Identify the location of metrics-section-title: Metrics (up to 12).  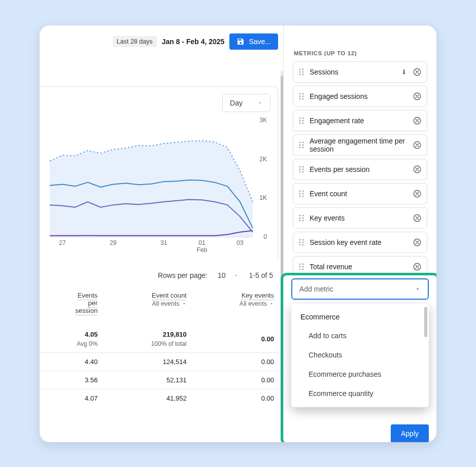
(360, 44).